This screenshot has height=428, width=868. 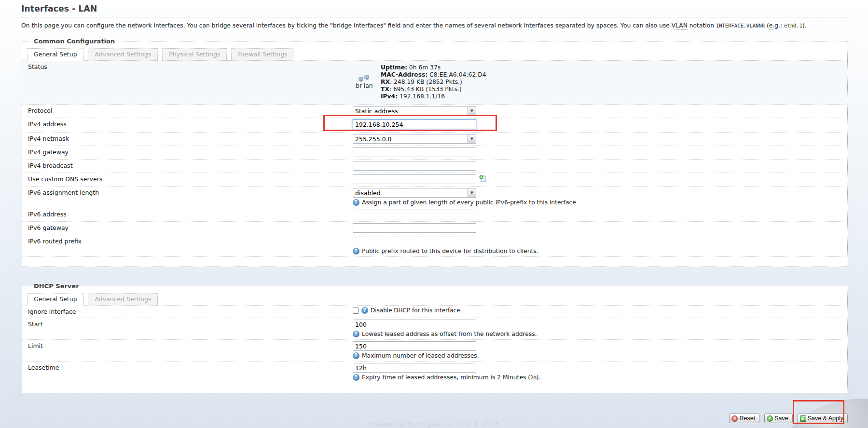 I want to click on page-description: On this page you can configure the netwo…, so click(x=435, y=26).